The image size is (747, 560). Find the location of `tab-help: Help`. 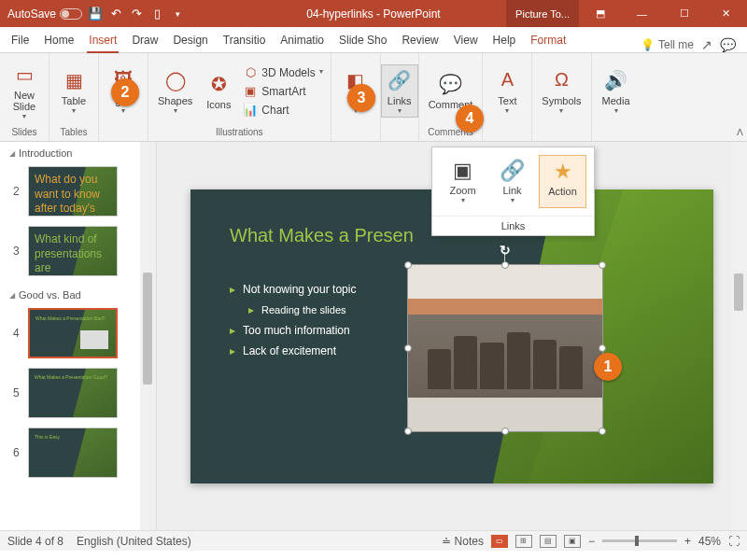

tab-help: Help is located at coordinates (504, 40).